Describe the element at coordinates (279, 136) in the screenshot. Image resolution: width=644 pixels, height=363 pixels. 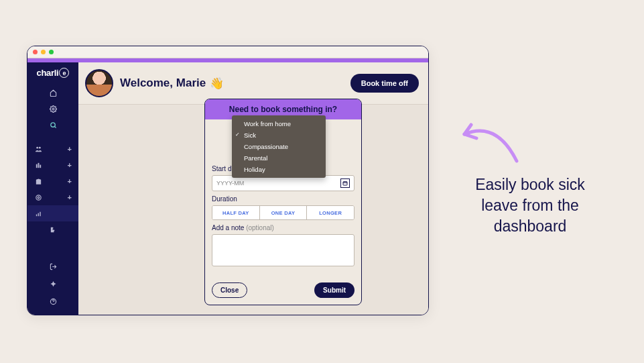
I see `dropdown-item-sick: Sick` at that location.